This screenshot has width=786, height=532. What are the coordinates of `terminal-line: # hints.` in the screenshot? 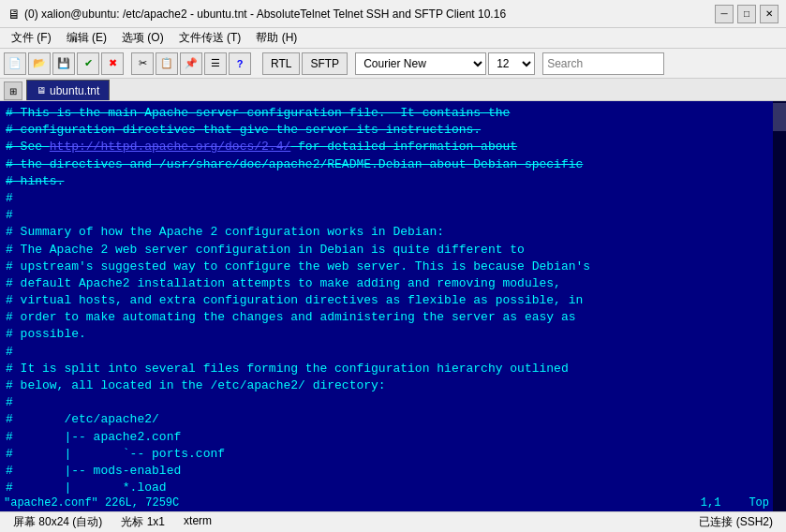 It's located at (393, 182).